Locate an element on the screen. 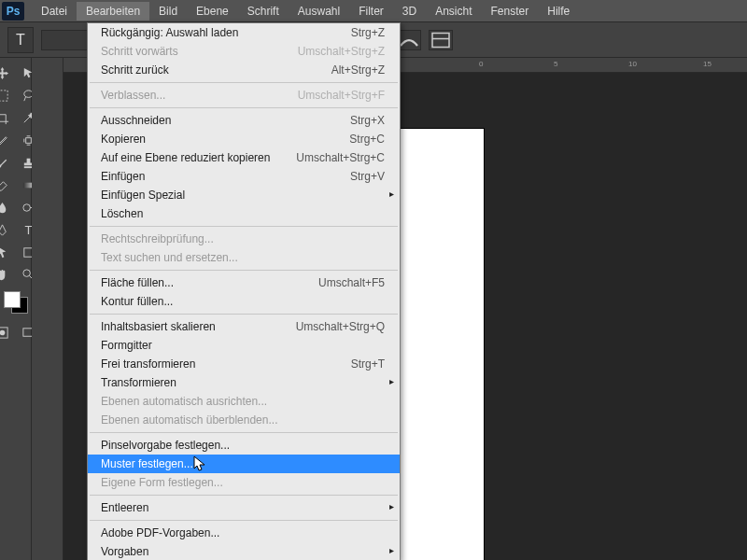 This screenshot has height=560, width=747. color-swatches is located at coordinates (16, 302).